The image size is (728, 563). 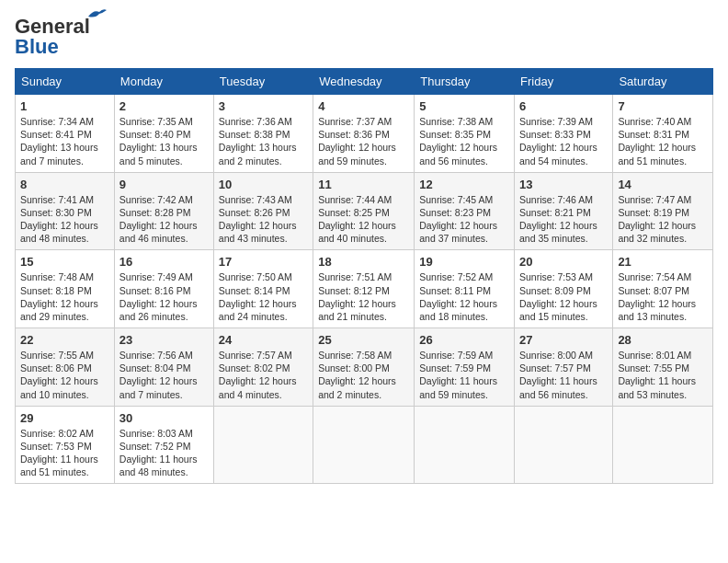 I want to click on calendar-cell: 28Sunrise: 8:01 AMSunset: 7:55 PMDayligh…, so click(x=664, y=368).